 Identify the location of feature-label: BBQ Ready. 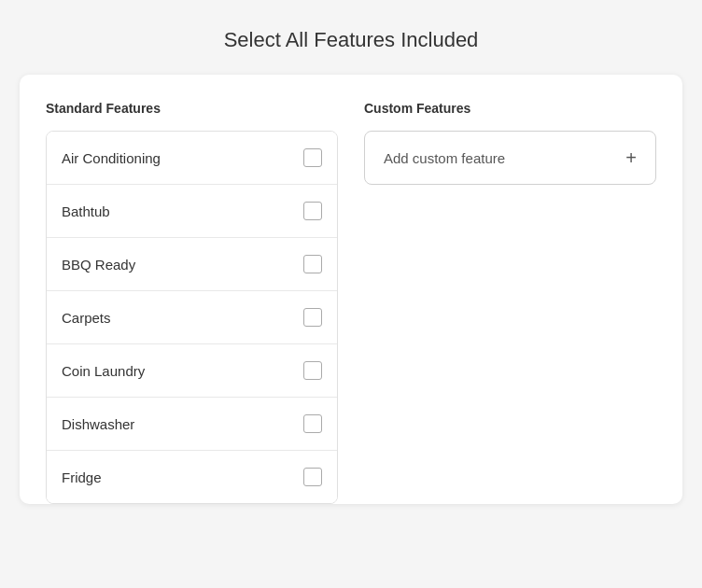
(99, 265).